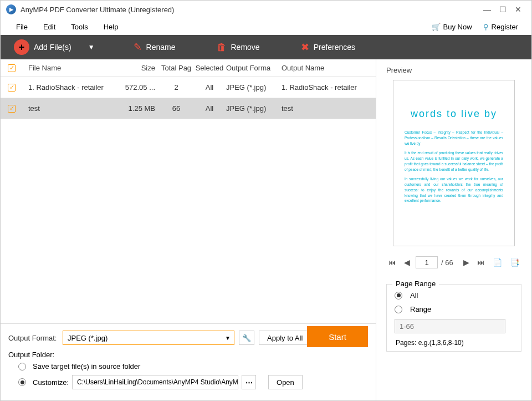  Describe the element at coordinates (427, 262) in the screenshot. I see `page-input` at that location.